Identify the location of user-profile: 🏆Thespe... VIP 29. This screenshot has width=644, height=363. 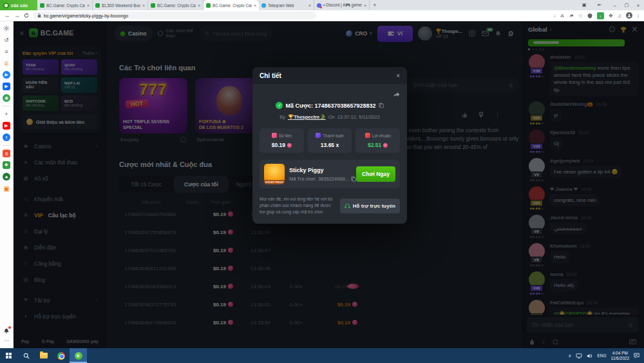
(440, 34).